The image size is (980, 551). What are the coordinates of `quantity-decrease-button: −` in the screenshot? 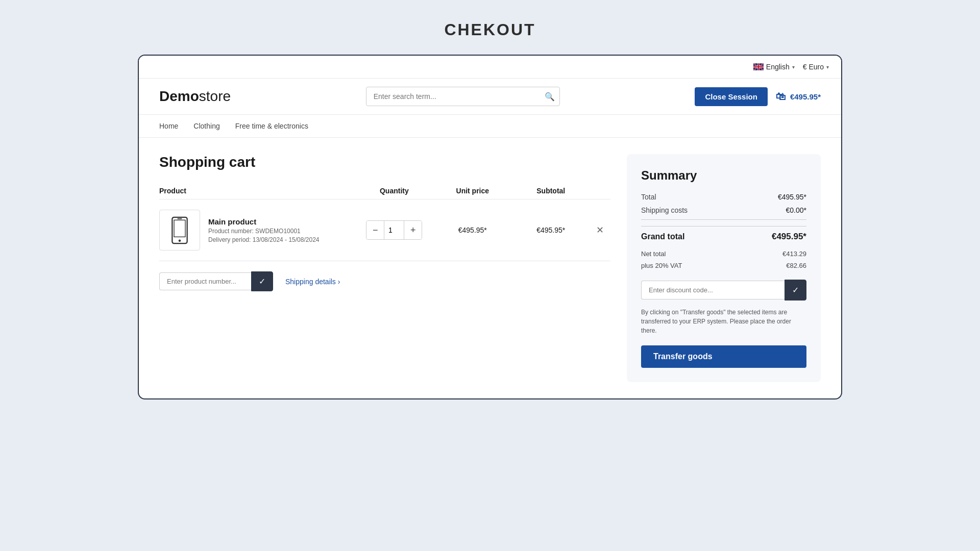 It's located at (375, 230).